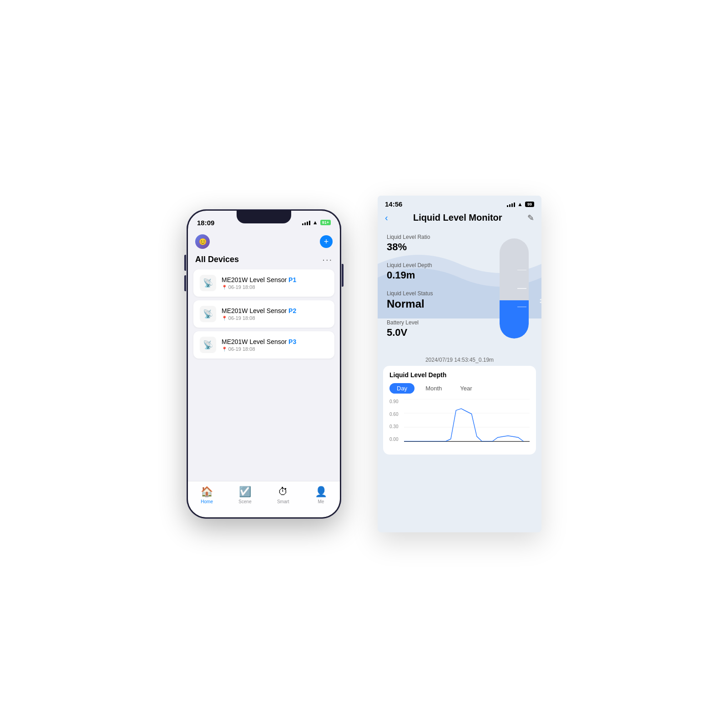  What do you see at coordinates (275, 349) in the screenshot?
I see `device-timestamp-p3: 06-19 18:08` at bounding box center [275, 349].